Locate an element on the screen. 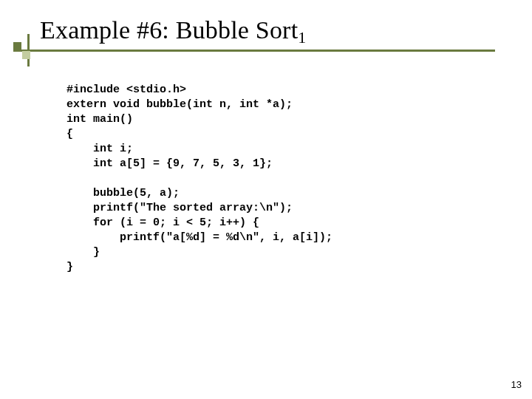  title-vertical-rule is located at coordinates (28, 50).